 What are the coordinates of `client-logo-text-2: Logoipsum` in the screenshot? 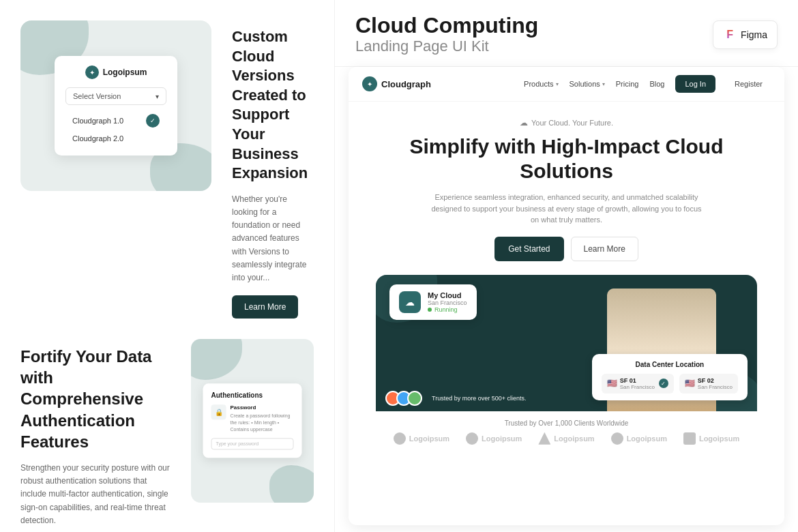 It's located at (502, 439).